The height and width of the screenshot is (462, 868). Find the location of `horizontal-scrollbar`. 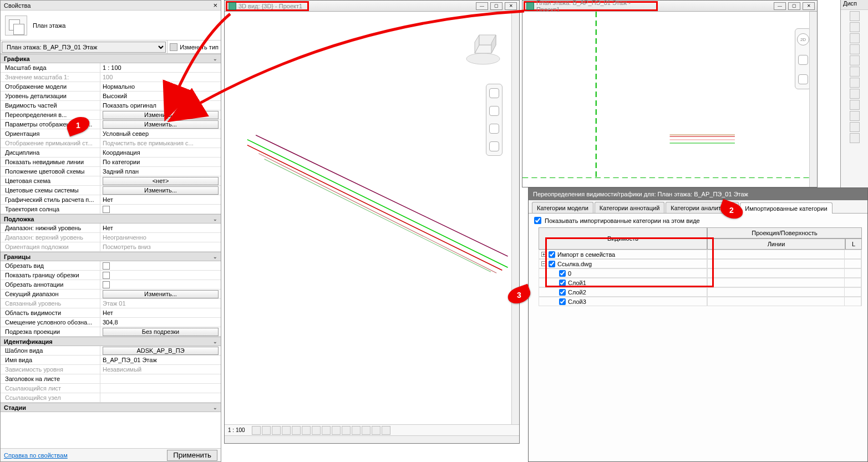

horizontal-scrollbar is located at coordinates (372, 439).